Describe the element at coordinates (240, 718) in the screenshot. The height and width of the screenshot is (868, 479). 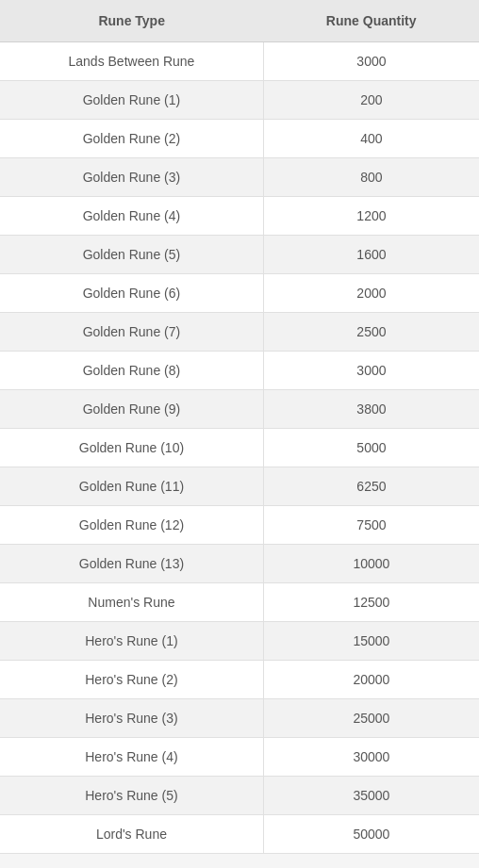
I see `table-row: Hero's Rune (3)25000` at that location.